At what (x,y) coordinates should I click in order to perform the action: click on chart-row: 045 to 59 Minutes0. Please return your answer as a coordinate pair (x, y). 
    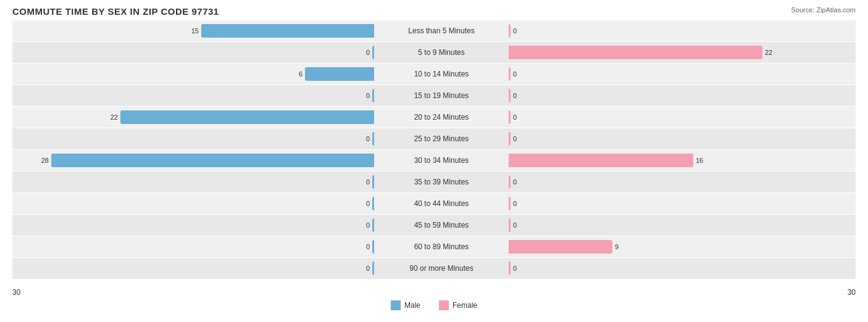
    Looking at the image, I should click on (434, 225).